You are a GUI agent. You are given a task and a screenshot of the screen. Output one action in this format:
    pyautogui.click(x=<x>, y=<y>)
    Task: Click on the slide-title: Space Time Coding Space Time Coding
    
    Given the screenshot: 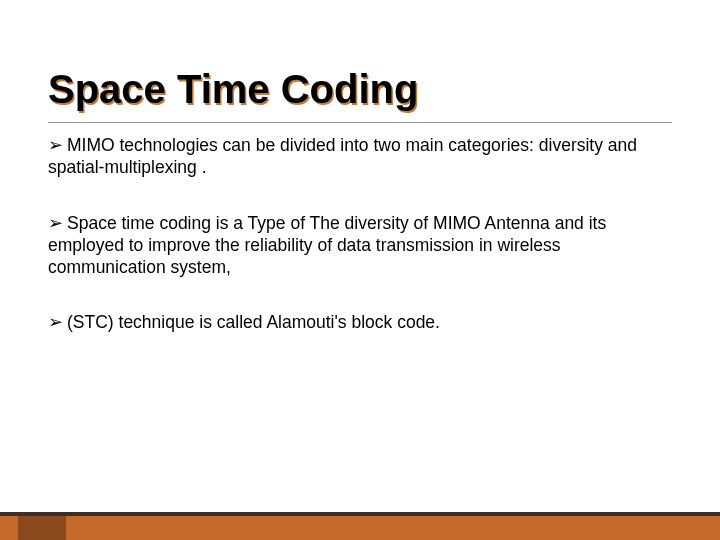 What is the action you would take?
    pyautogui.click(x=233, y=89)
    